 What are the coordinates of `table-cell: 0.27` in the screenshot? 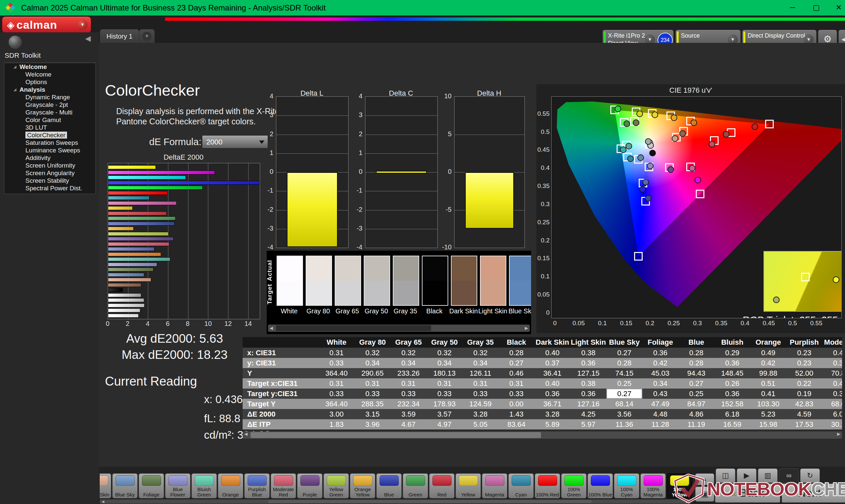 It's located at (624, 353).